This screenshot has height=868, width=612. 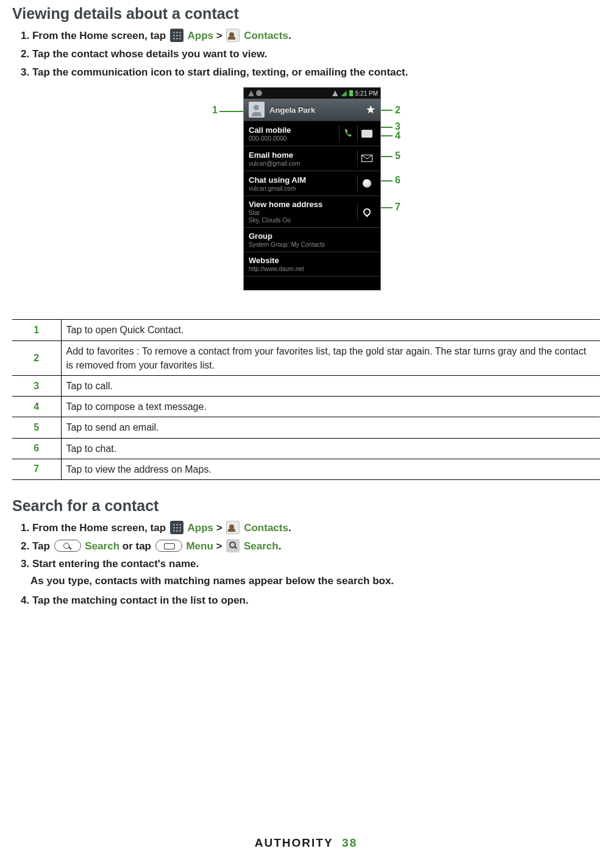 What do you see at coordinates (344, 93) in the screenshot?
I see `signal-icon` at bounding box center [344, 93].